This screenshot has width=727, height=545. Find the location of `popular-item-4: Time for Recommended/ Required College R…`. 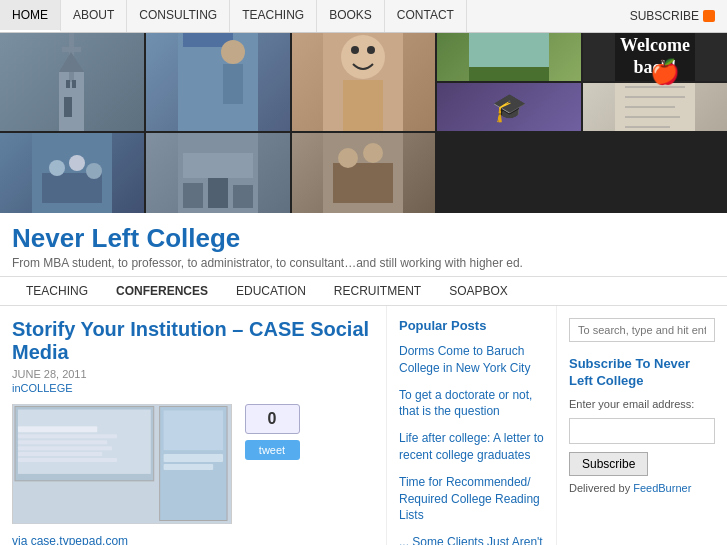

popular-item-4: Time for Recommended/ Required College R… is located at coordinates (472, 499).